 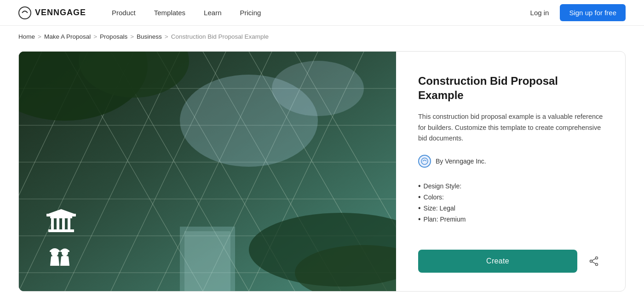 I want to click on author-avatar, so click(x=425, y=161).